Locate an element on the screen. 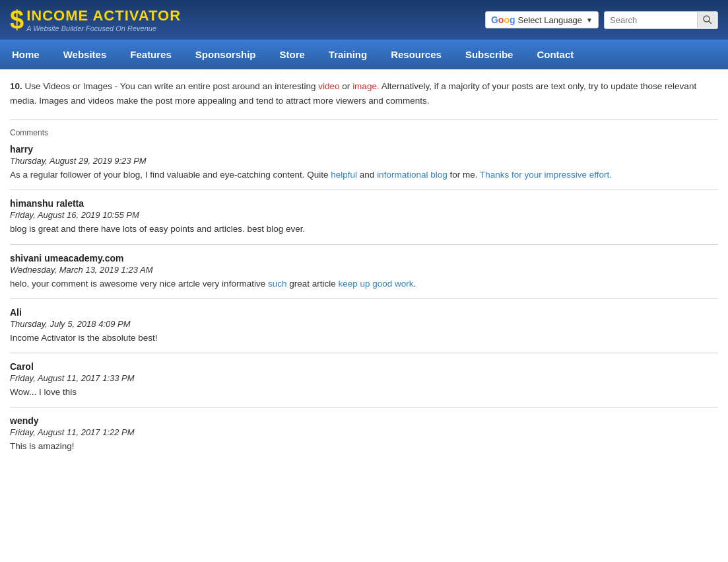 The height and width of the screenshot is (562, 728). comments-label: Comments is located at coordinates (364, 133).